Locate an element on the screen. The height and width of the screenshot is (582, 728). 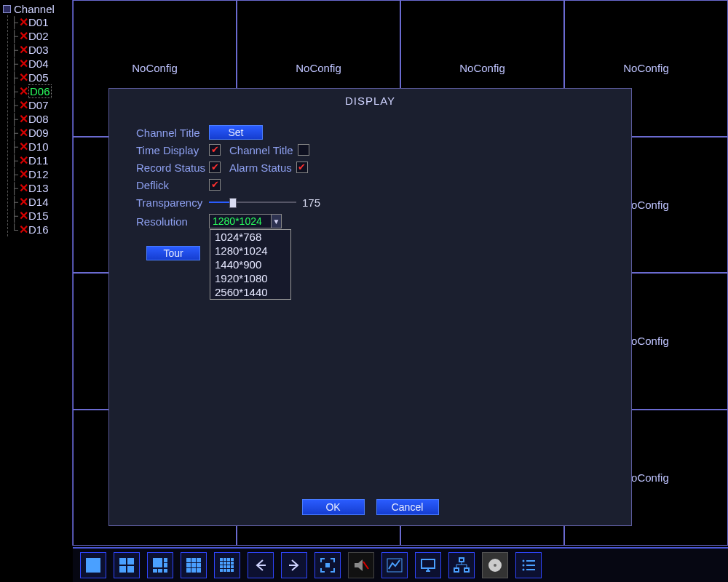
toolbar-list-icon is located at coordinates (529, 565).